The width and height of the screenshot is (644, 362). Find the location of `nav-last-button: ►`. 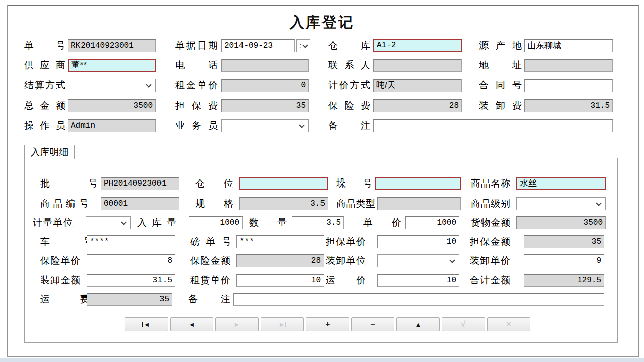

nav-last-button: ► is located at coordinates (282, 324).